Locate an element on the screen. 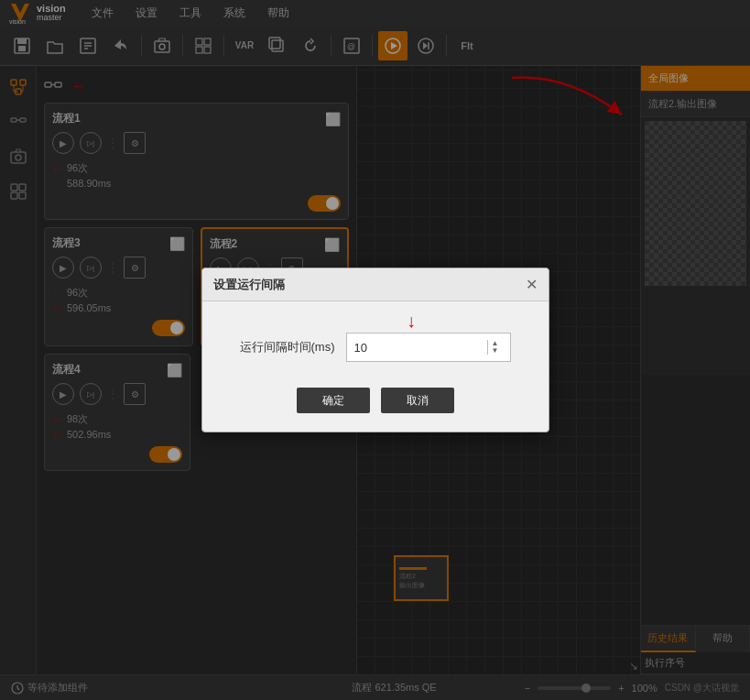  dialog-close-btn: ✕ is located at coordinates (531, 284).